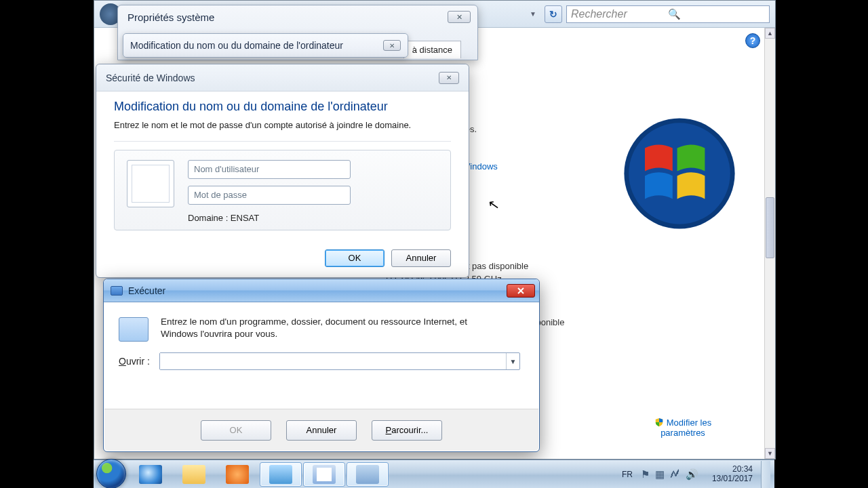 The height and width of the screenshot is (488, 868). I want to click on cred-instruction: Entrez le nom et le mot de passe d'un co…, so click(263, 125).